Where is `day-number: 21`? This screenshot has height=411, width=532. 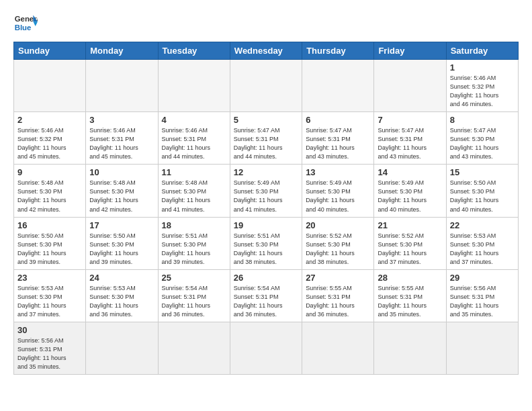 day-number: 21 is located at coordinates (410, 226).